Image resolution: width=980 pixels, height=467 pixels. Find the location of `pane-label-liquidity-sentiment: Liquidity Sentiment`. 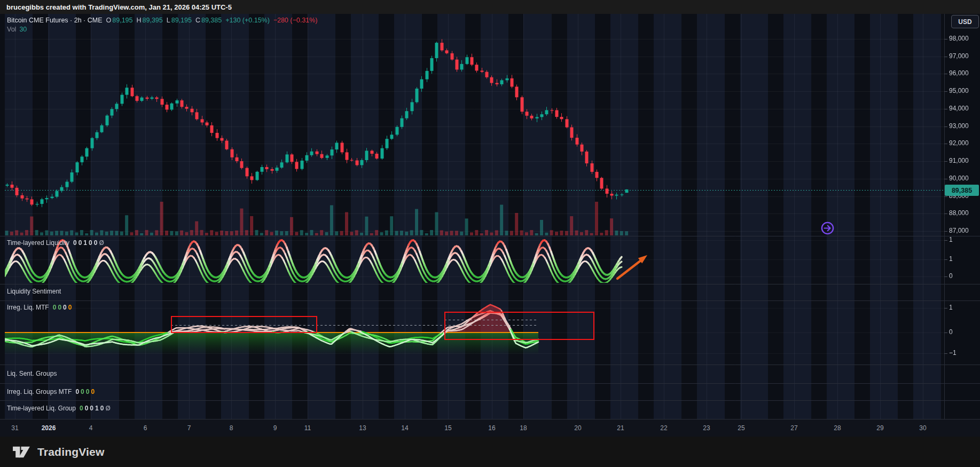

pane-label-liquidity-sentiment: Liquidity Sentiment is located at coordinates (34, 291).